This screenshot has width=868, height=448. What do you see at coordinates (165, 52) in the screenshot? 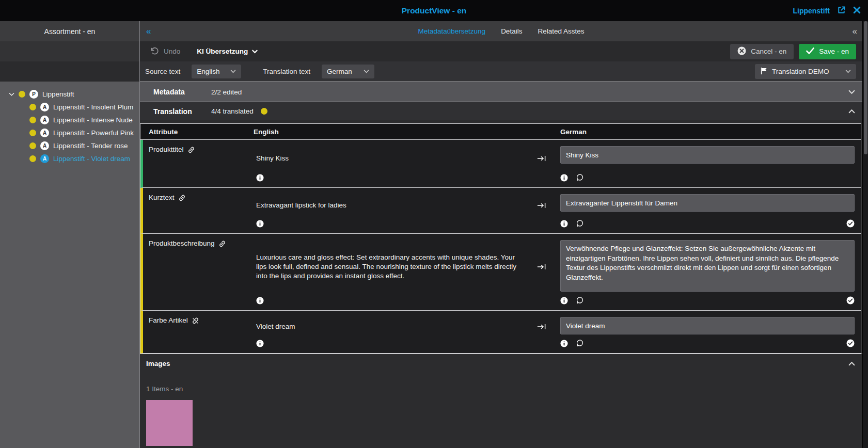
I see `undo-button: Undo` at bounding box center [165, 52].